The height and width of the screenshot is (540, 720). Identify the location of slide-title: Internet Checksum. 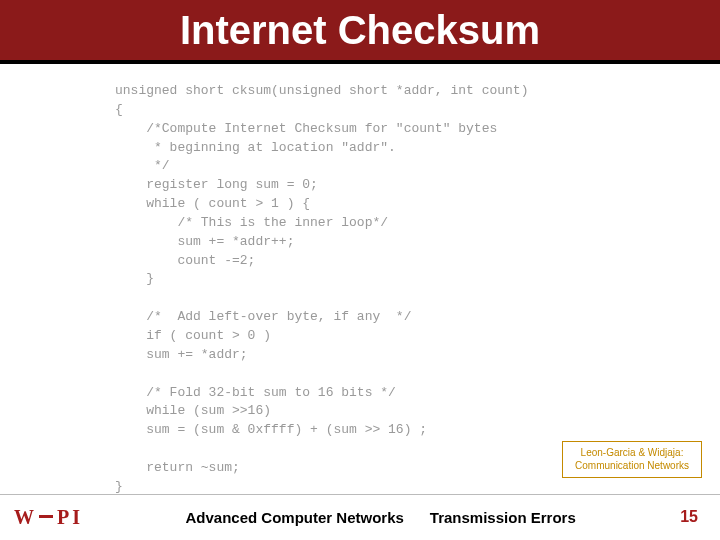
(360, 30).